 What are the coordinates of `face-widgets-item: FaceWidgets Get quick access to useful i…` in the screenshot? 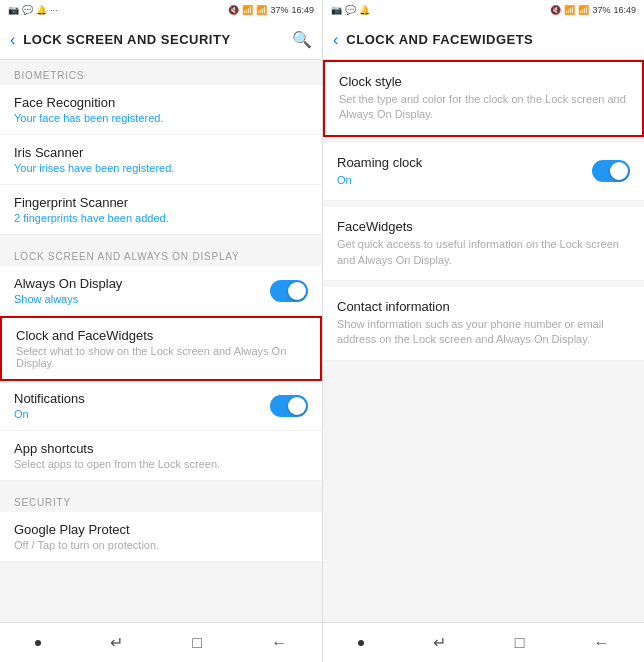 It's located at (484, 244).